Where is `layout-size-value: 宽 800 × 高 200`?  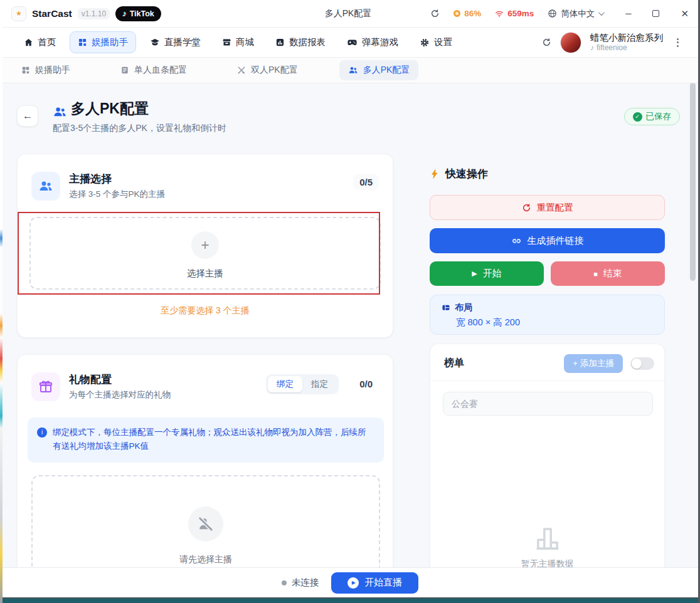
layout-size-value: 宽 800 × 高 200 is located at coordinates (488, 322).